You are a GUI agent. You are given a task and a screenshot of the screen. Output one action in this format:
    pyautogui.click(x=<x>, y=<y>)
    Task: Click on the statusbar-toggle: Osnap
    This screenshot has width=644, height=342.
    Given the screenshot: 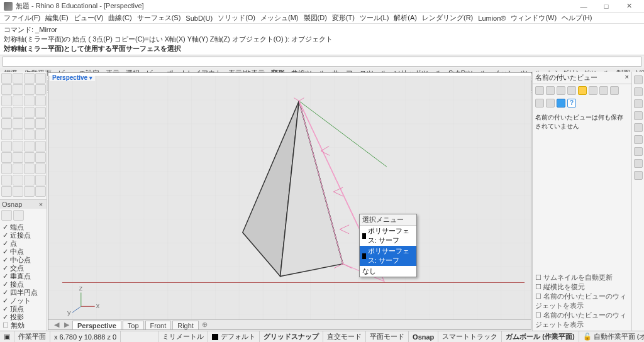 What is the action you would take?
    pyautogui.click(x=424, y=337)
    